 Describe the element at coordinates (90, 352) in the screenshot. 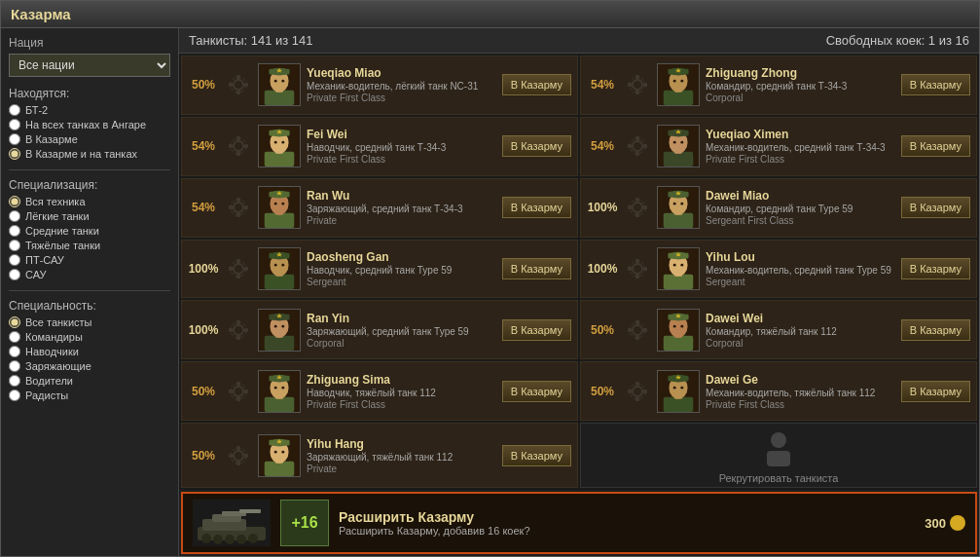

I see `specialty-gunner: Наводчики` at that location.